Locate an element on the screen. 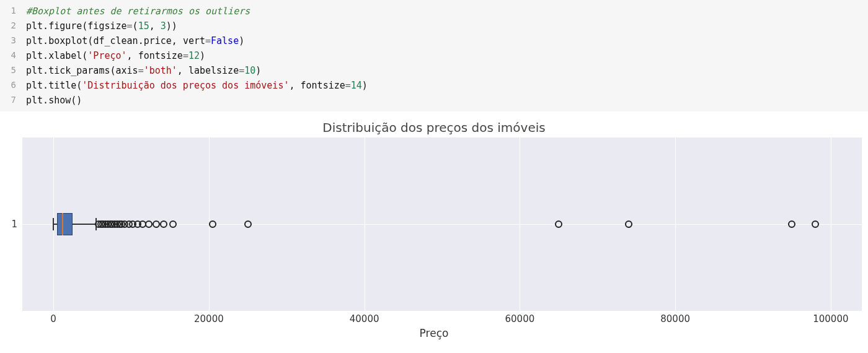 The height and width of the screenshot is (353, 868). line-number: 6 is located at coordinates (13, 85).